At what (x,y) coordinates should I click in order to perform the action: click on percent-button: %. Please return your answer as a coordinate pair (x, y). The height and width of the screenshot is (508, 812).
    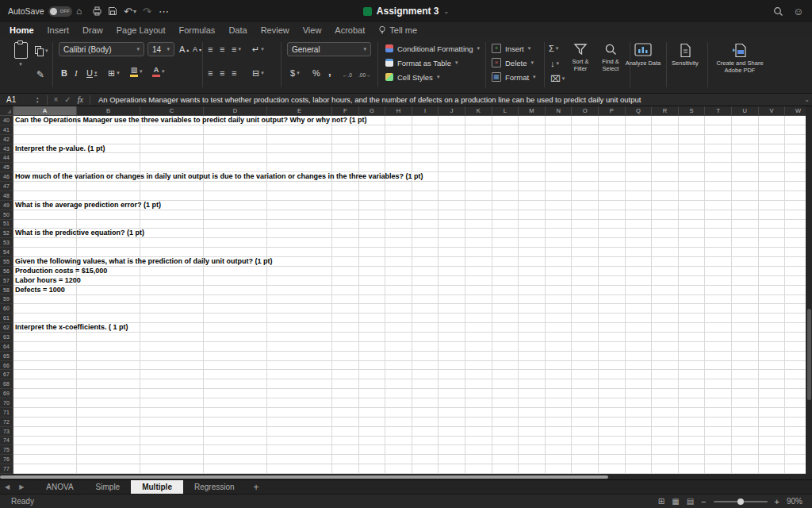
    Looking at the image, I should click on (316, 73).